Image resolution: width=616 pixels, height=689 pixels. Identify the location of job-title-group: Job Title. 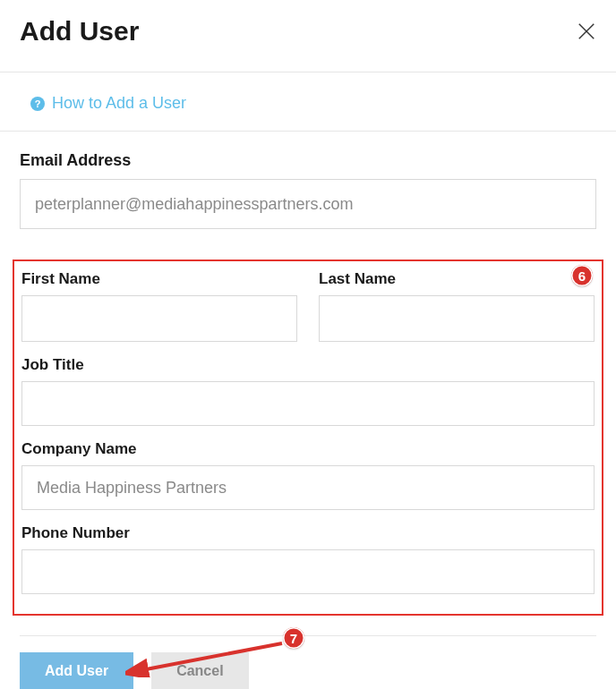
(308, 391).